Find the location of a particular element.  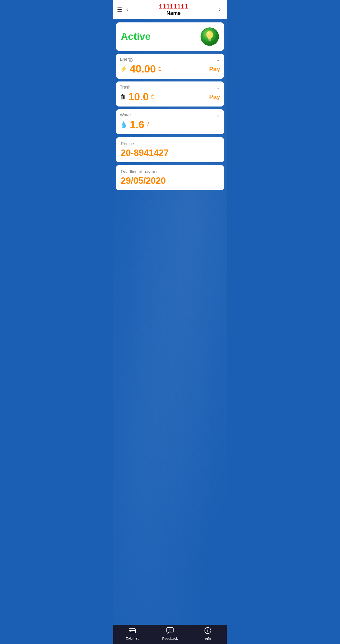

trash-currency: ₾ is located at coordinates (153, 97).